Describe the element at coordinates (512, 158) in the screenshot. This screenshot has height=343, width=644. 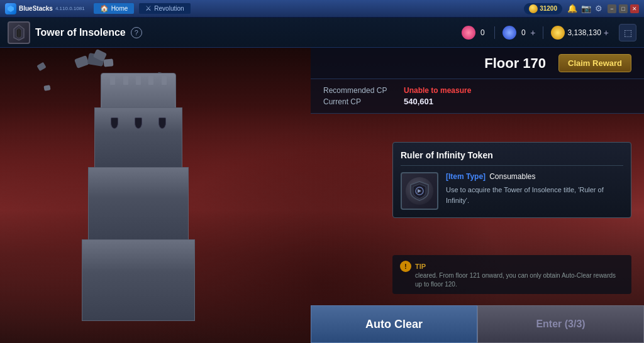
I see `tooltip-title: Ruler of Infinity Token` at that location.